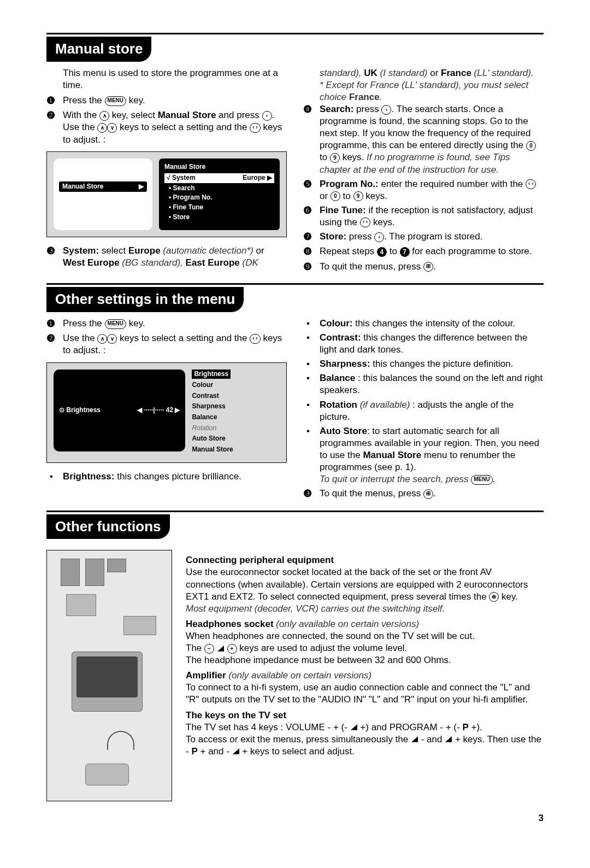 The width and height of the screenshot is (590, 868). Describe the element at coordinates (220, 167) in the screenshot. I see `menu-right-title: Manual Store` at that location.